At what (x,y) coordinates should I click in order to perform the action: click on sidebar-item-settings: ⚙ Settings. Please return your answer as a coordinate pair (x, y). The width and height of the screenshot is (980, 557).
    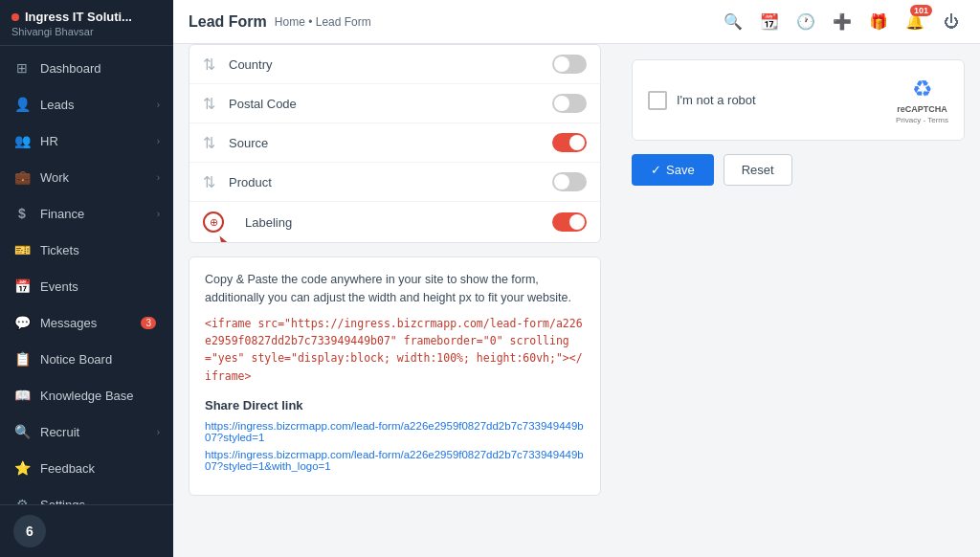
    Looking at the image, I should click on (86, 496).